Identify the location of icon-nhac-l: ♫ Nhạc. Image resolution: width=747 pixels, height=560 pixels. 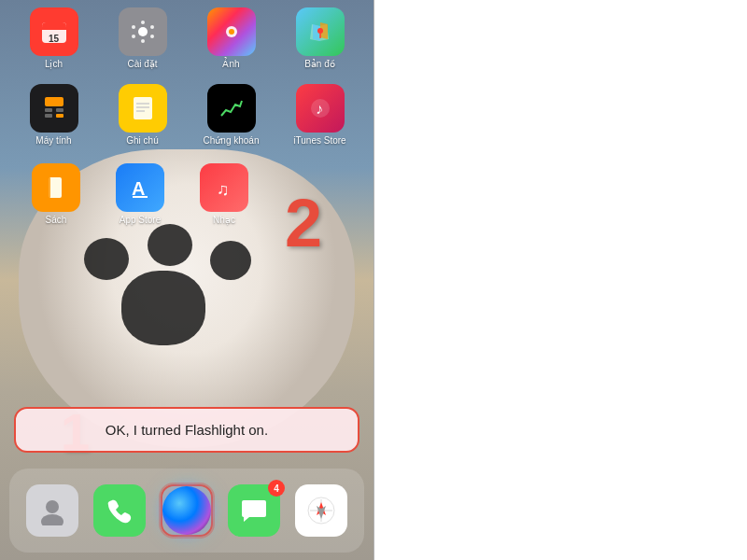
(224, 194).